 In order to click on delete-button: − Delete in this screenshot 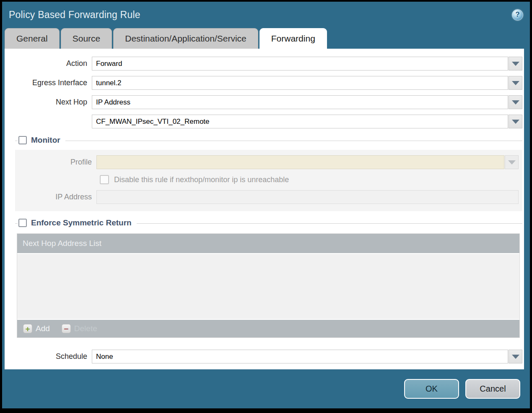, I will do `click(80, 329)`.